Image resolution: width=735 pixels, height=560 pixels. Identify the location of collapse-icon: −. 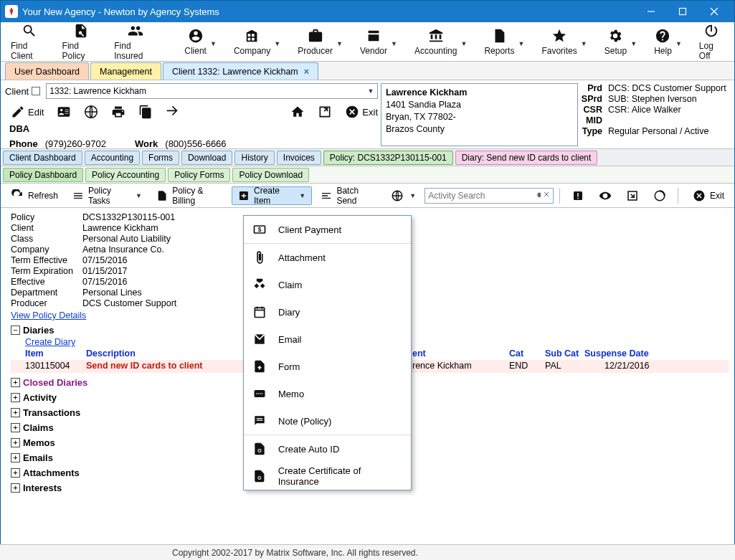
(16, 330).